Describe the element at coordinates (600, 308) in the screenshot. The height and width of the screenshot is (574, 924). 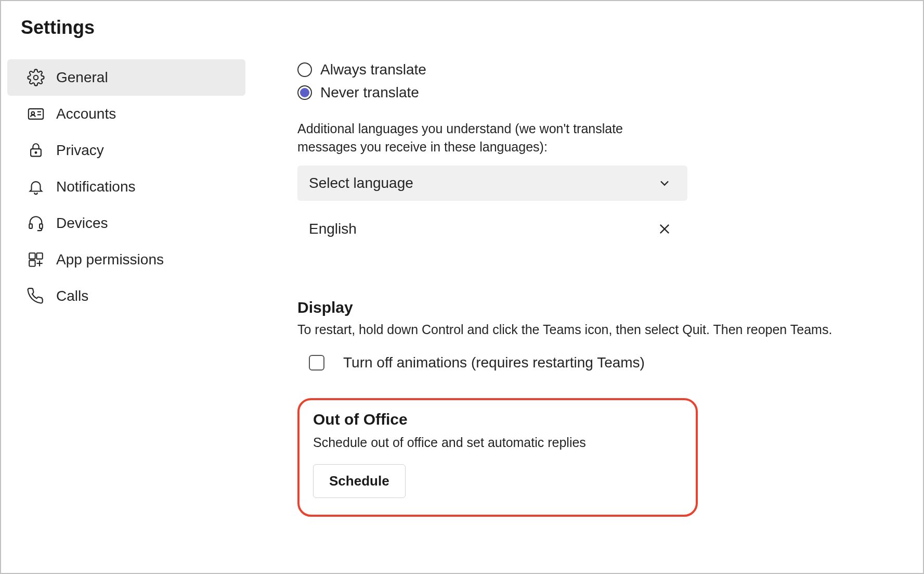
I see `display-title: Display` at that location.